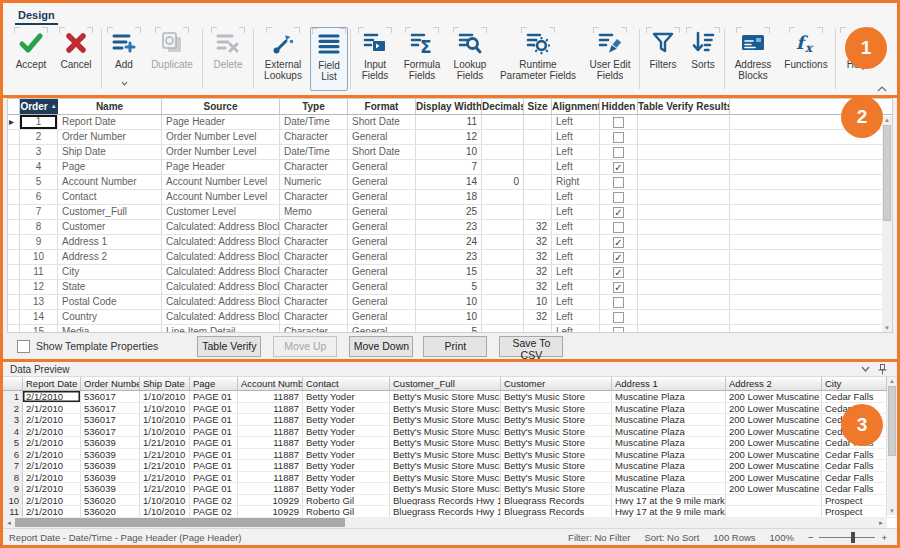  What do you see at coordinates (110, 408) in the screenshot?
I see `cell: 536017` at bounding box center [110, 408].